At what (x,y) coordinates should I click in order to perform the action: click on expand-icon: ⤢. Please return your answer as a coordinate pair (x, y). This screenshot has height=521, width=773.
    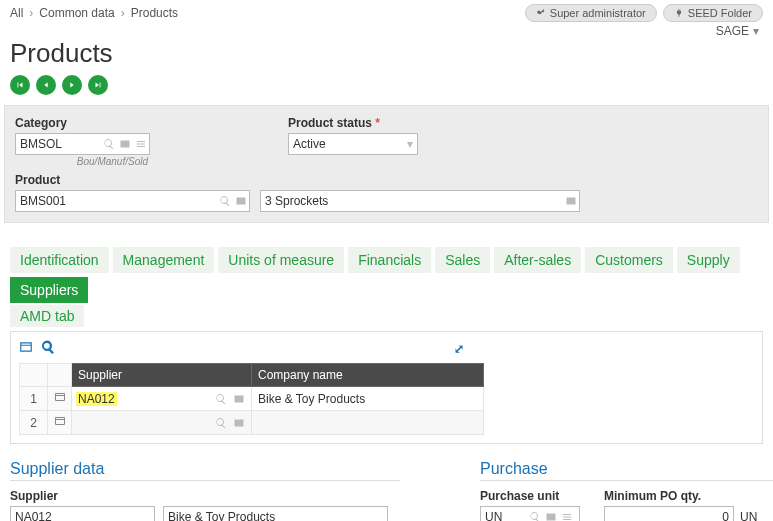
    Looking at the image, I should click on (459, 349).